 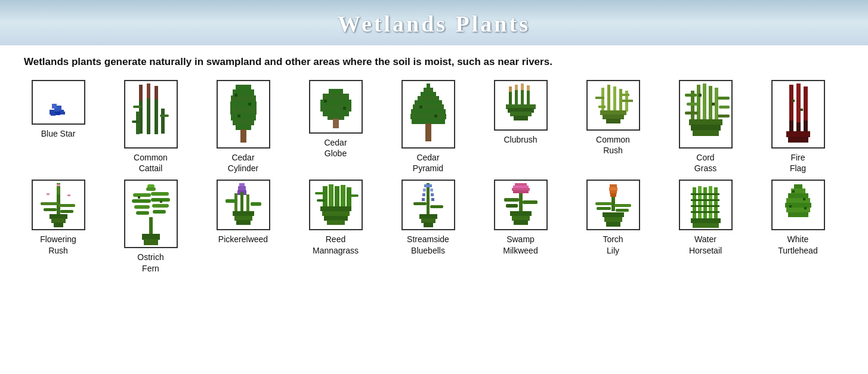 What do you see at coordinates (798, 126) in the screenshot?
I see `plant-item-fire-flag: FireFlag` at bounding box center [798, 126].